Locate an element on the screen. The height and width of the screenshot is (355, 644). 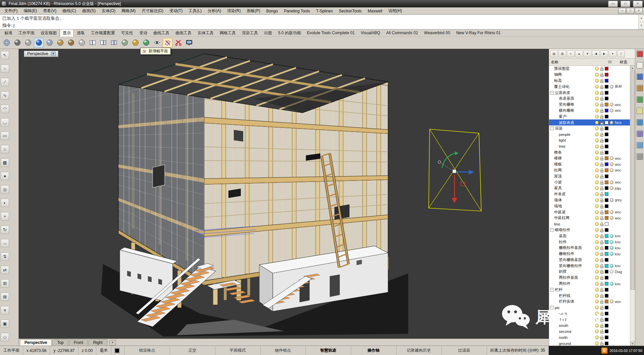
layer-row: 覆土绿化新材 is located at coordinates (592, 87).